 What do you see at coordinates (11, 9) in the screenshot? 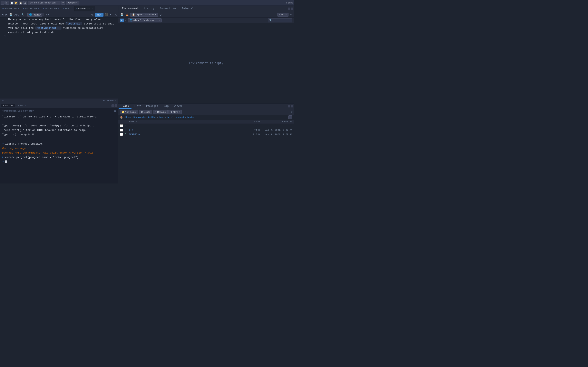
I see `editor-tab-0: M README.md ×` at bounding box center [11, 9].